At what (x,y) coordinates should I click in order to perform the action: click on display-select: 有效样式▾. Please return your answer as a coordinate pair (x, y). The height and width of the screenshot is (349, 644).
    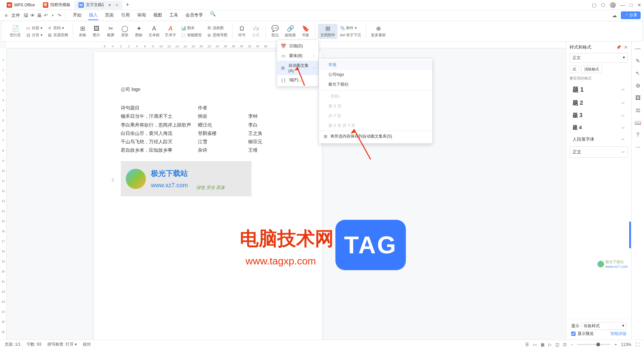
    Looking at the image, I should click on (604, 326).